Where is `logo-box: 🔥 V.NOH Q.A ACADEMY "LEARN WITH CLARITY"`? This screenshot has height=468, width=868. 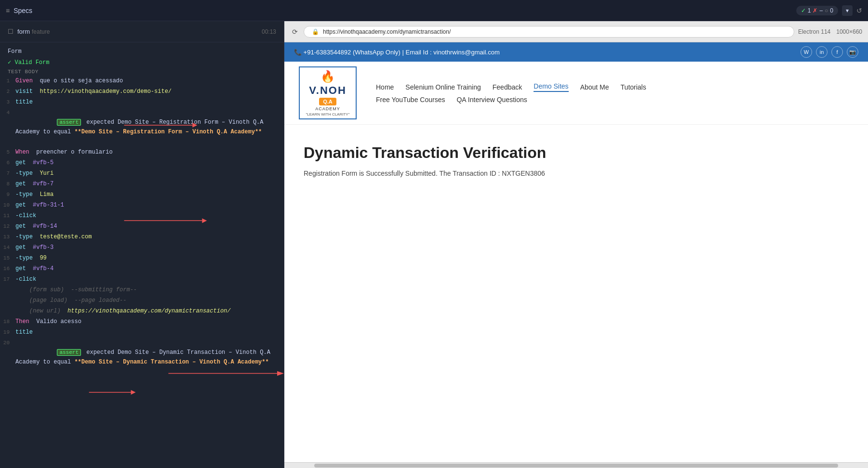
logo-box: 🔥 V.NOH Q.A ACADEMY "LEARN WITH CLARITY" is located at coordinates (328, 93).